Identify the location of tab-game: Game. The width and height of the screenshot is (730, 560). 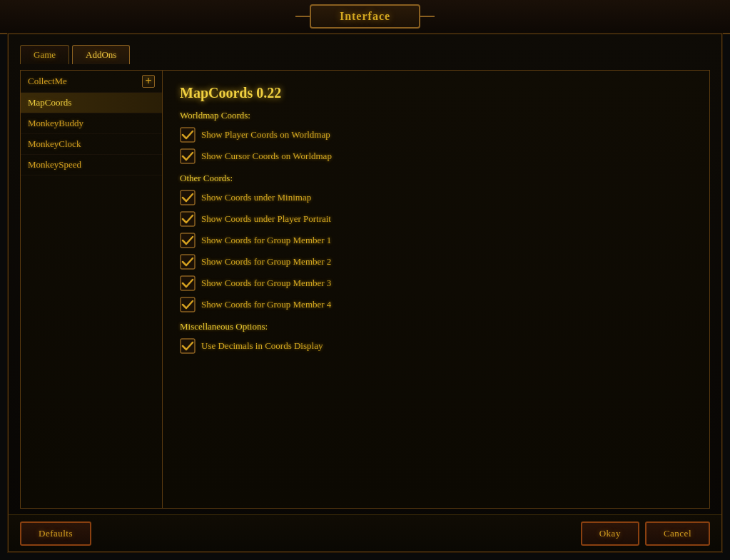
(44, 54).